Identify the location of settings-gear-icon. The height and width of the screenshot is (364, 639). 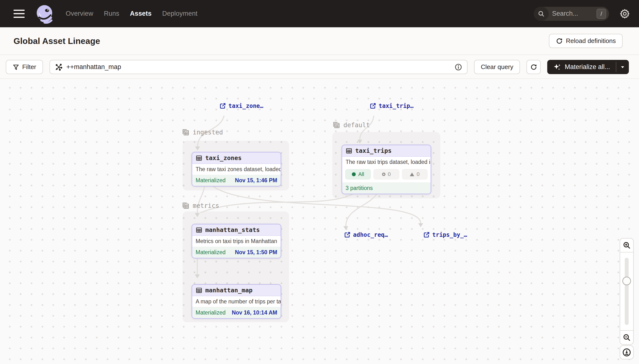
(625, 14).